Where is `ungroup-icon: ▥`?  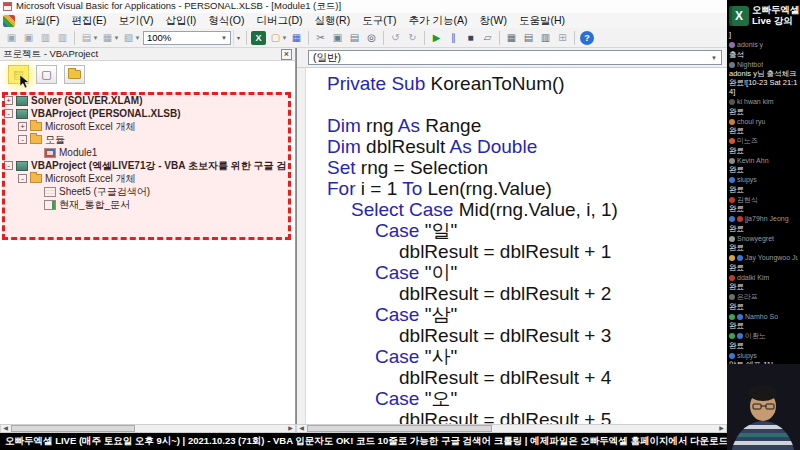
ungroup-icon: ▥ is located at coordinates (62, 38).